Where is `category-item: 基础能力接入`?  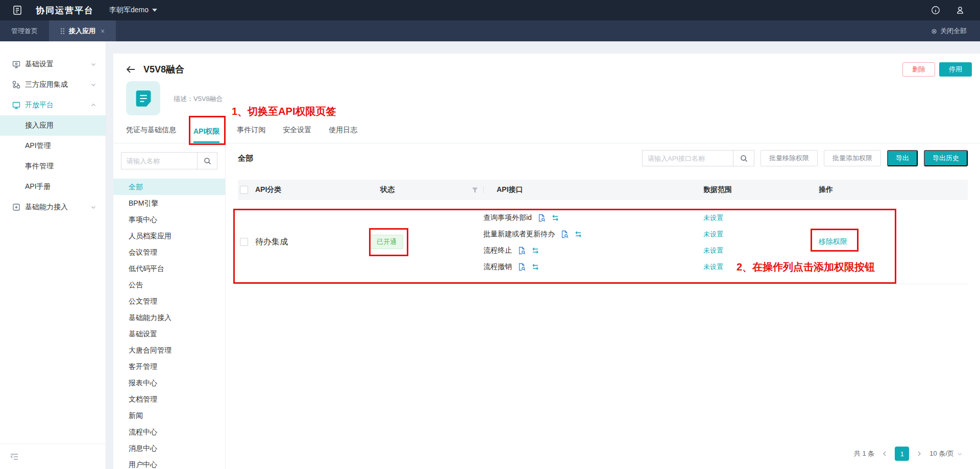 category-item: 基础能力接入 is located at coordinates (169, 317).